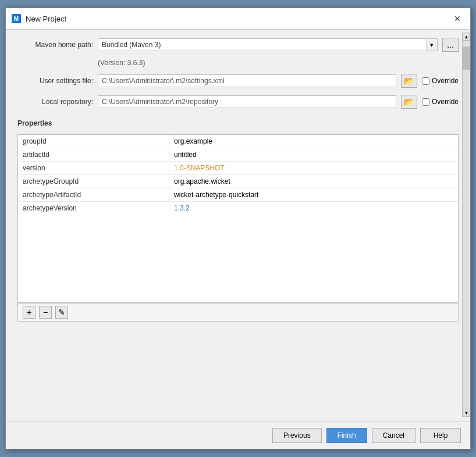 This screenshot has height=457, width=476. I want to click on user-settings-override-checkbox, so click(426, 81).